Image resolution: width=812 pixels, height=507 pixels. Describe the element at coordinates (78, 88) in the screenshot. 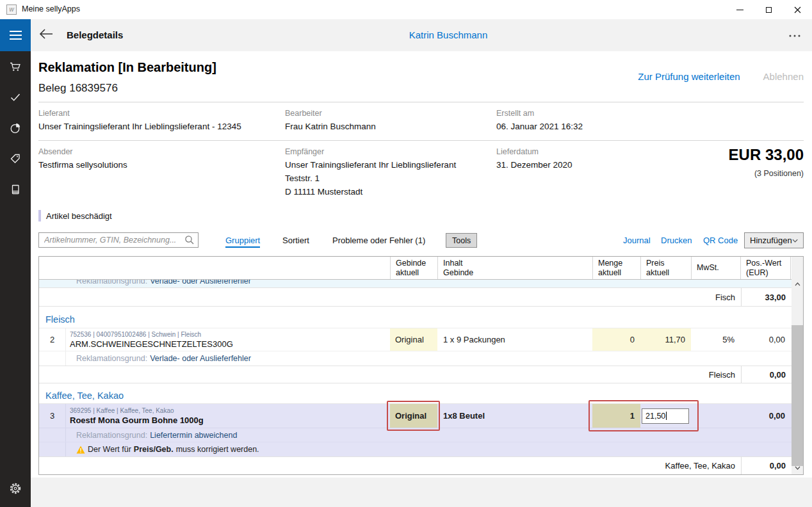

I see `document-number: Beleg 16839576` at that location.